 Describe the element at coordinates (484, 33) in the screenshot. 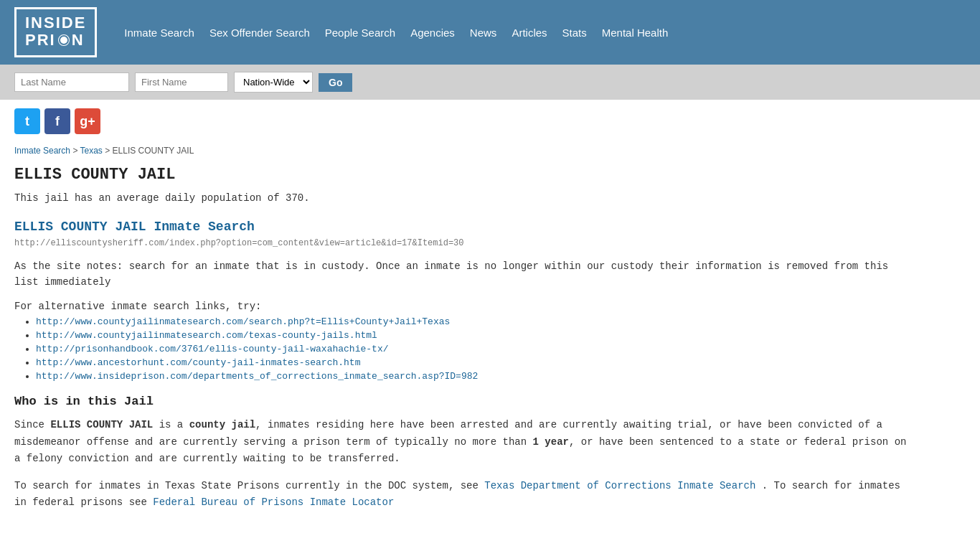

I see `nav-news: News` at that location.